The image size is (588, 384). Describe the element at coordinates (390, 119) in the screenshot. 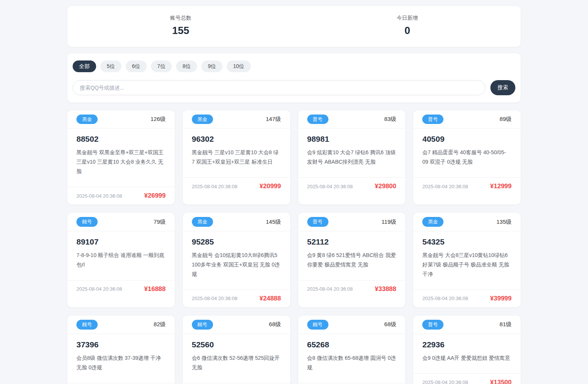

I see `account-level: 83级` at that location.